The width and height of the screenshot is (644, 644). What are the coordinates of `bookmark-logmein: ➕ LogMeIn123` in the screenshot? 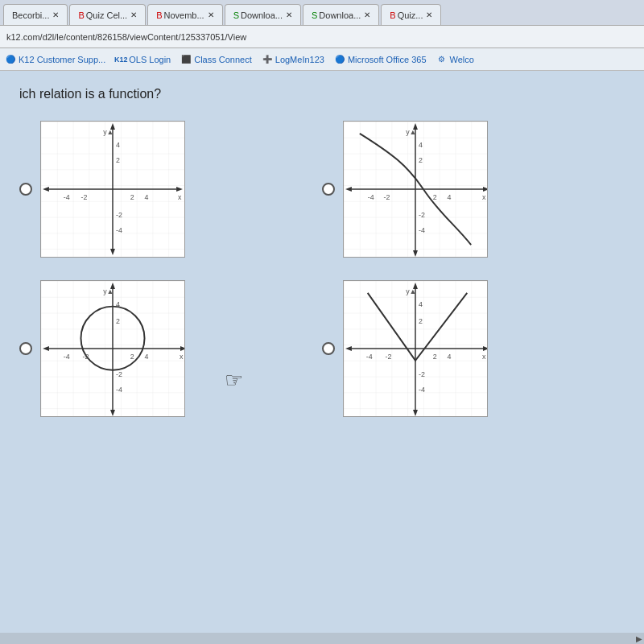 It's located at (293, 60).